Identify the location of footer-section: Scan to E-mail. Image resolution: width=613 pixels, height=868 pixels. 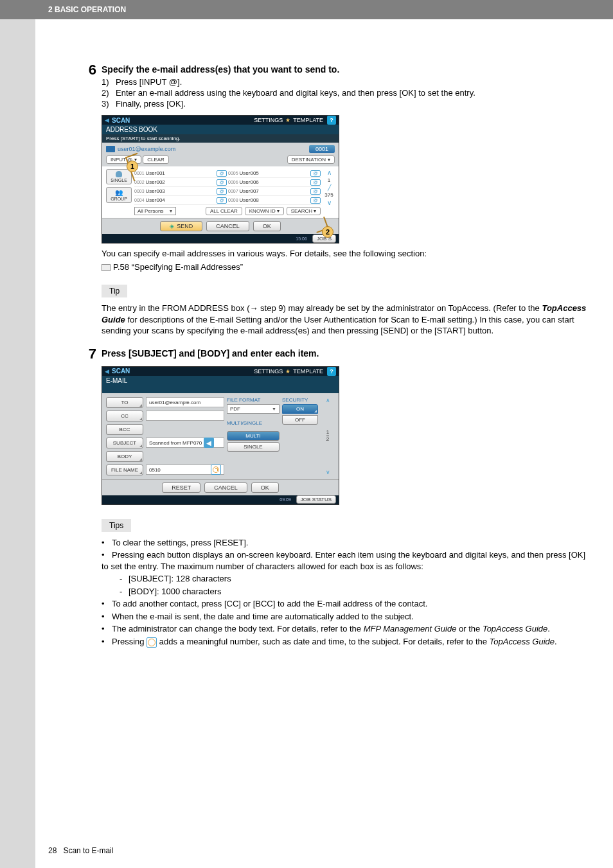
(88, 851).